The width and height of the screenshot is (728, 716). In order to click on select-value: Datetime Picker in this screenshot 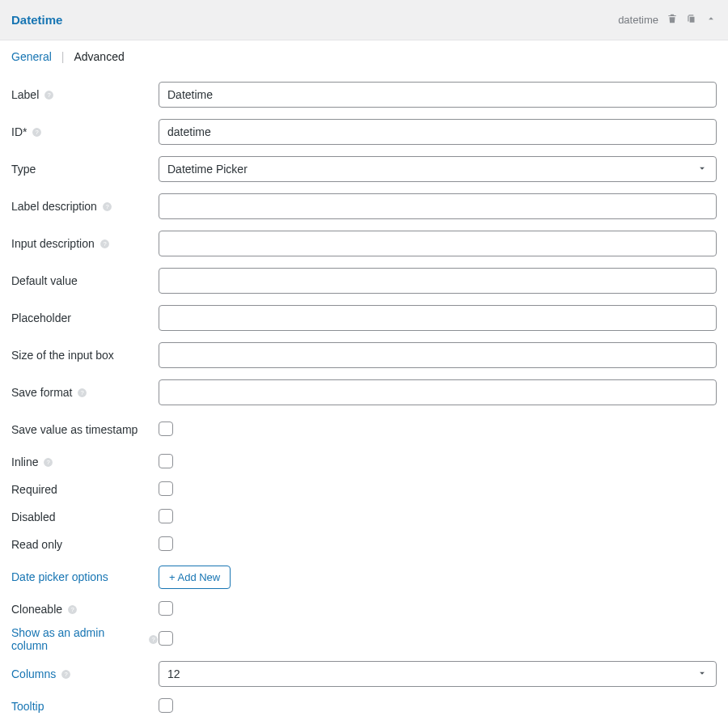, I will do `click(207, 169)`.